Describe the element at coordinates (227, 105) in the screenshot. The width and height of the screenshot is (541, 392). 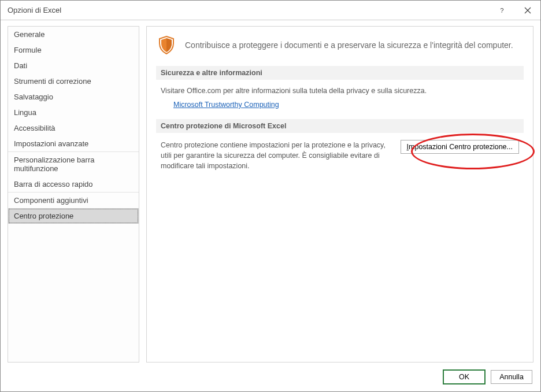
I see `trustworthy-link: Microsoft Trustworthy Computing` at that location.